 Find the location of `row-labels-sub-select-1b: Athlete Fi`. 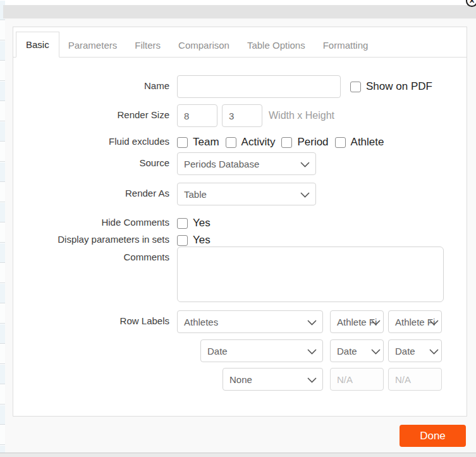

row-labels-sub-select-1b: Athlete Fi is located at coordinates (415, 322).